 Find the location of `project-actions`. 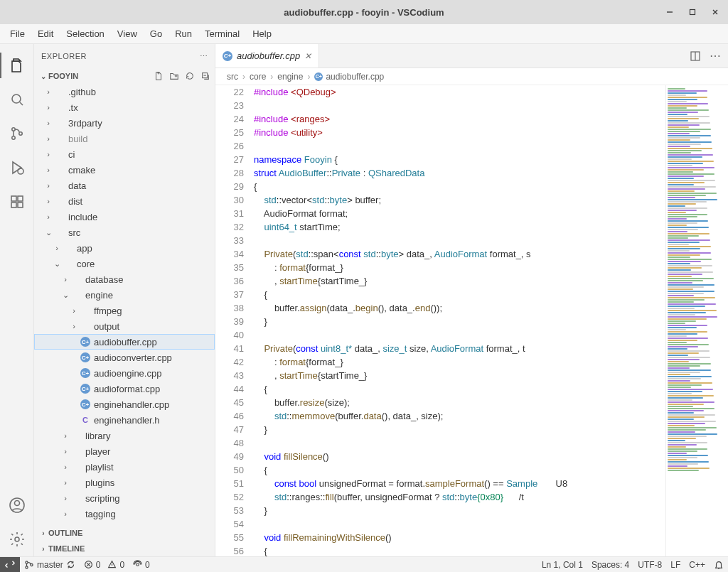

project-actions is located at coordinates (182, 76).